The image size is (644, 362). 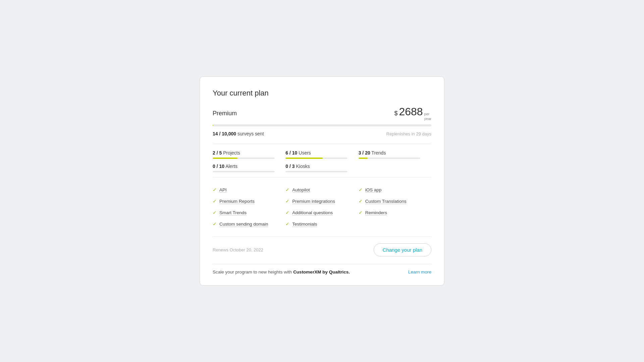 I want to click on stats-section: 2 / 5 Projects 6 / 10 Users, so click(x=322, y=158).